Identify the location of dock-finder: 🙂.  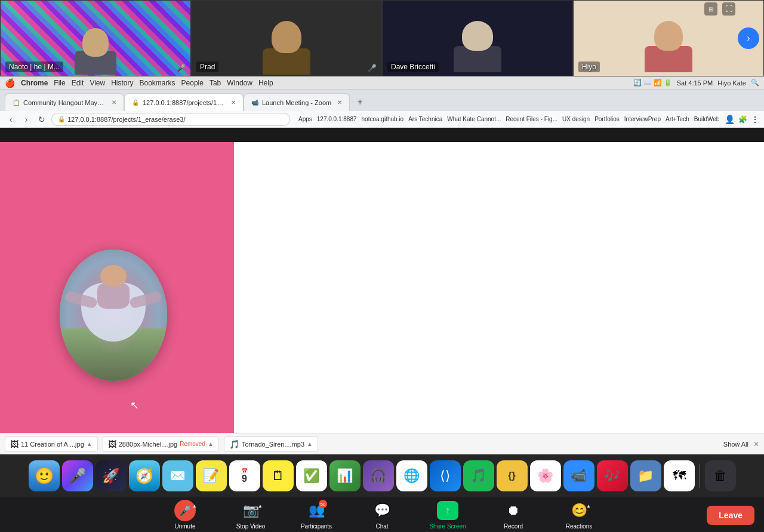
(44, 476).